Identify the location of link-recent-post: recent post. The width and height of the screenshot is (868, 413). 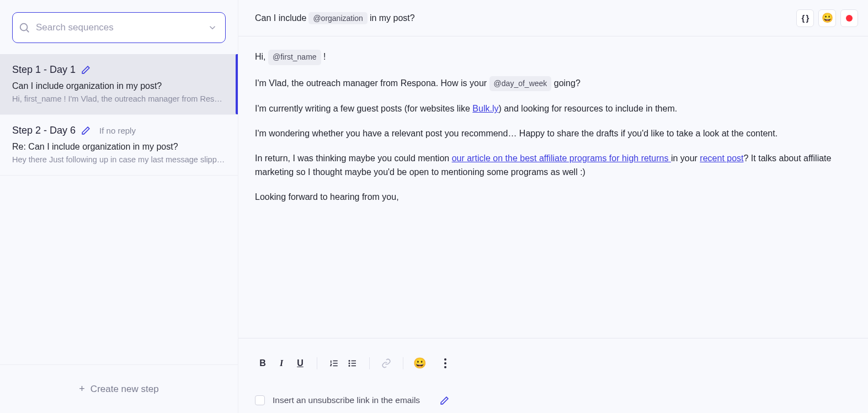
(722, 158).